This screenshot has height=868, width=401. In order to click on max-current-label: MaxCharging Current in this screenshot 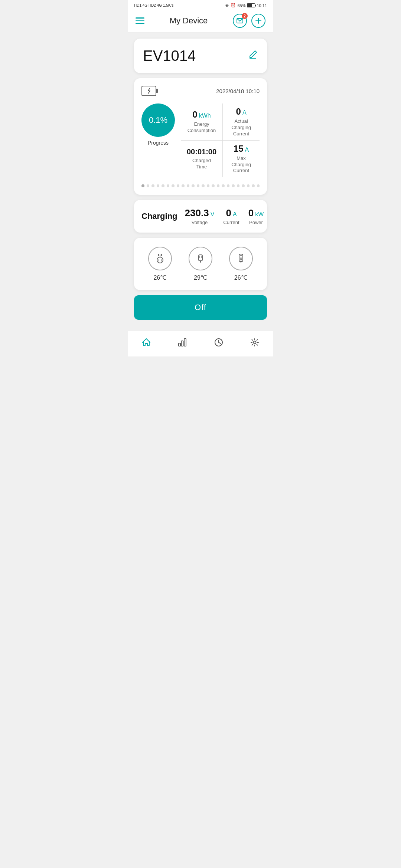, I will do `click(241, 165)`.